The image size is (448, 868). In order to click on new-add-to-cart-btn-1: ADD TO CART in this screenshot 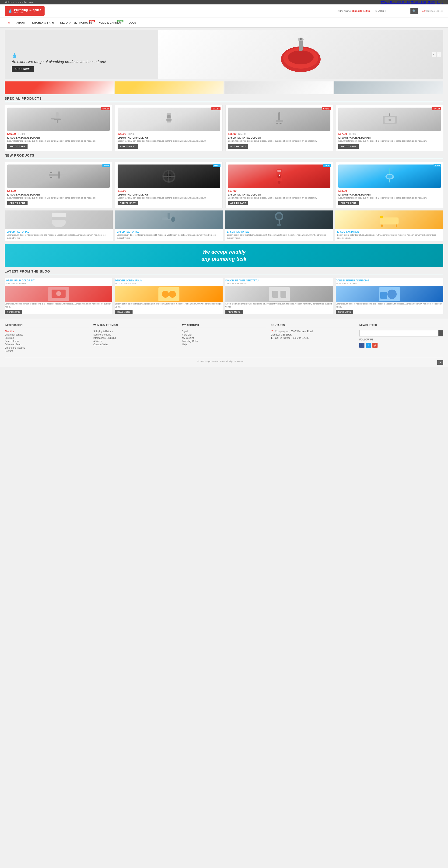, I will do `click(18, 203)`.